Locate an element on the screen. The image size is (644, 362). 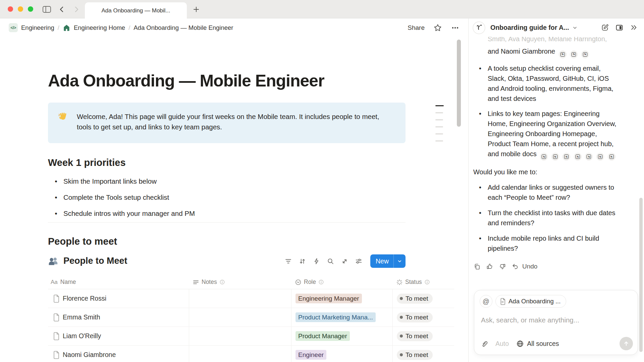
database-title-text: People to Meet is located at coordinates (95, 261).